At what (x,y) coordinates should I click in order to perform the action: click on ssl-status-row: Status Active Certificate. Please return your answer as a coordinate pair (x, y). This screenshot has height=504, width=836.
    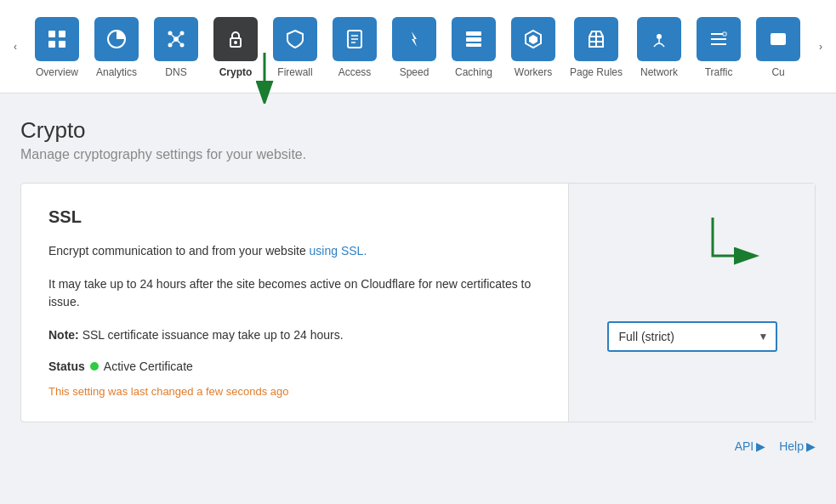
    Looking at the image, I should click on (294, 366).